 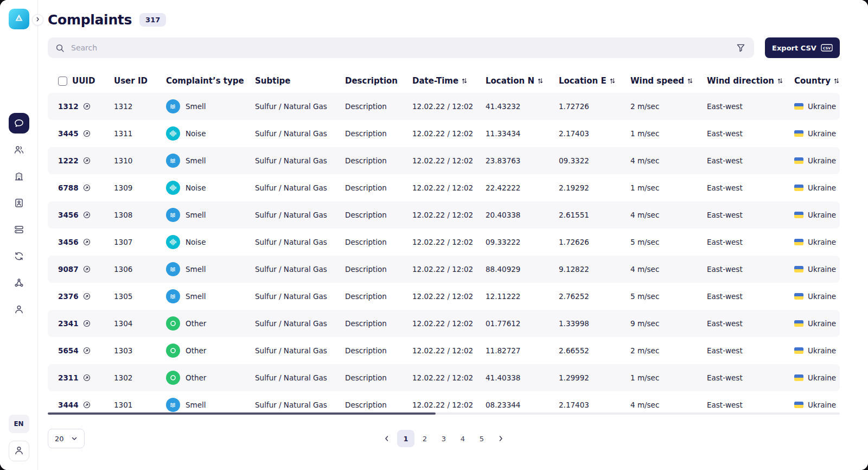 I want to click on column-header-wind-speed: Wind speed, so click(x=668, y=81).